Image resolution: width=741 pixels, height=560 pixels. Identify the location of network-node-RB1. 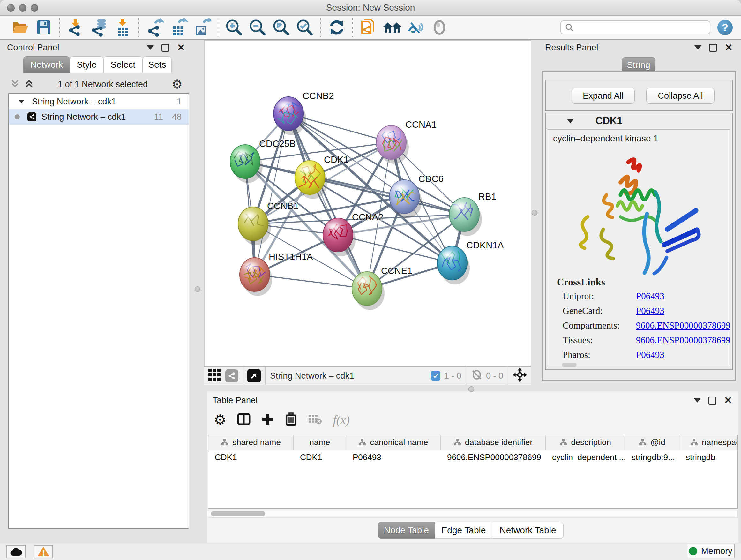
(464, 214).